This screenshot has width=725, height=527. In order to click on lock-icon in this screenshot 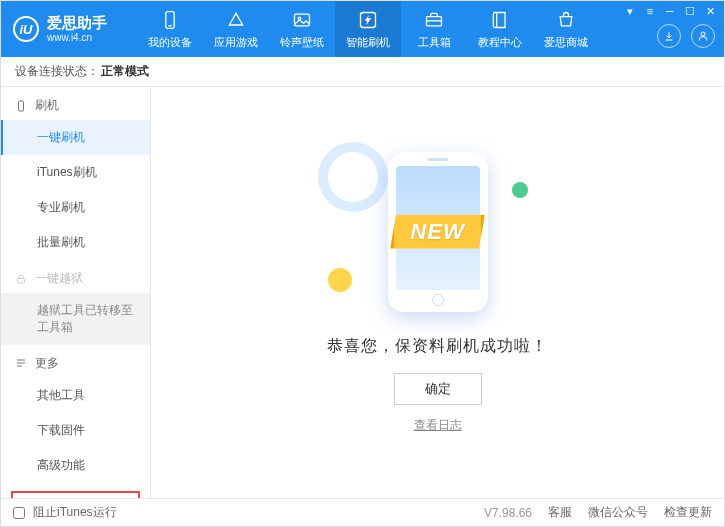, I will do `click(21, 279)`.